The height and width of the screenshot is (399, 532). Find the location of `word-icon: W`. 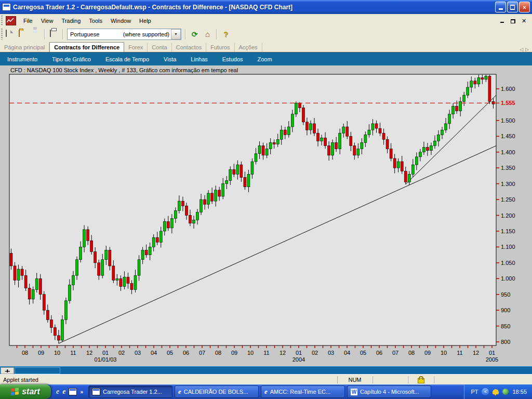

word-icon: W is located at coordinates (354, 392).